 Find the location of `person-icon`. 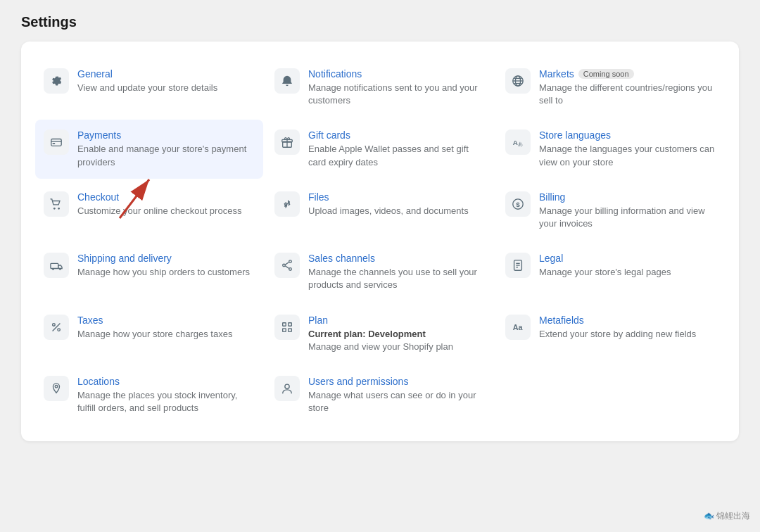

person-icon is located at coordinates (287, 388).